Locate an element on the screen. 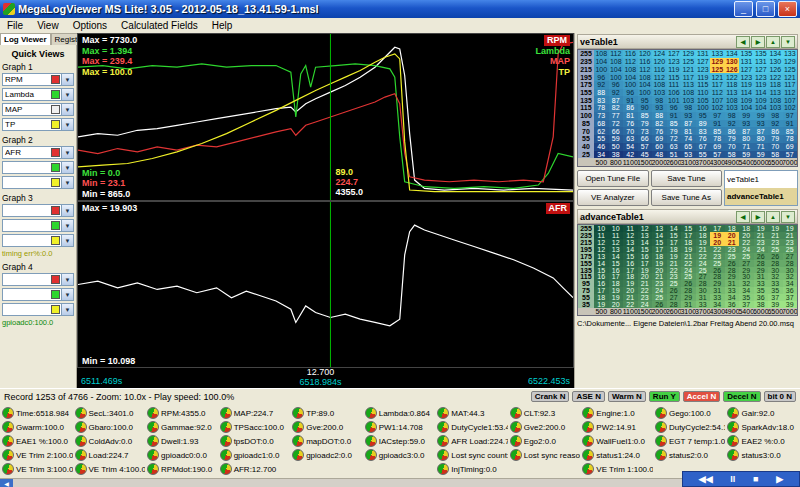 The width and height of the screenshot is (800, 487). gauge: Gbaro:100.0 is located at coordinates (110, 427).